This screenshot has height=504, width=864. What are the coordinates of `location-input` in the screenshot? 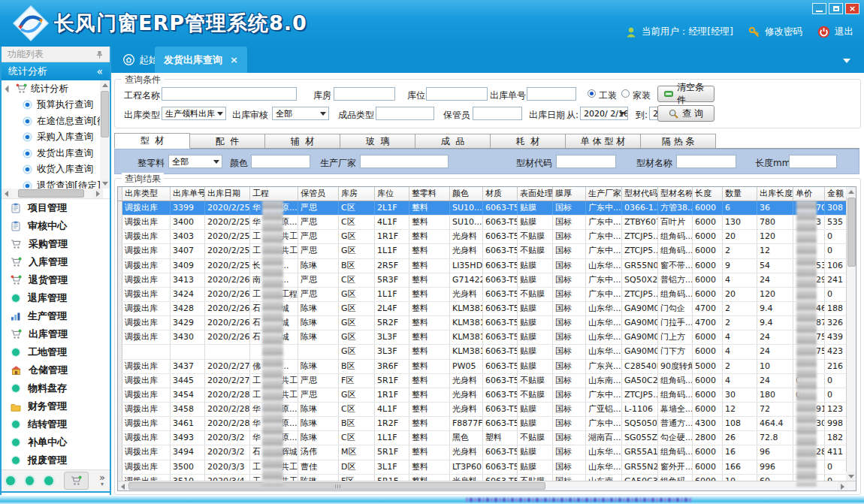 It's located at (457, 94).